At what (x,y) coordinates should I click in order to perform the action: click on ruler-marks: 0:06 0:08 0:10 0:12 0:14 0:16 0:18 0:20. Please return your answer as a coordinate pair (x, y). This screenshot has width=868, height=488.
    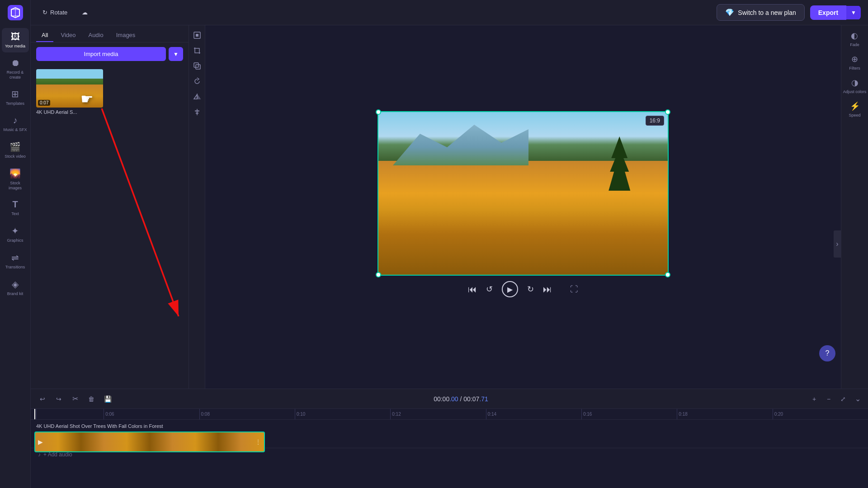
    Looking at the image, I should click on (451, 414).